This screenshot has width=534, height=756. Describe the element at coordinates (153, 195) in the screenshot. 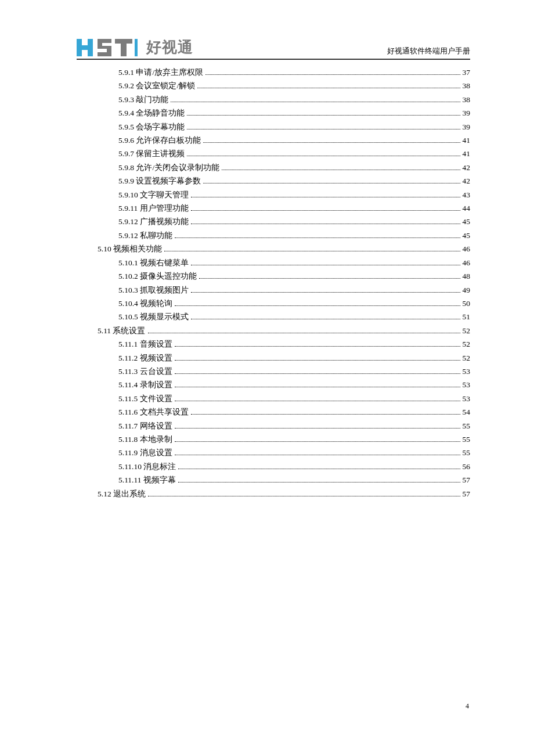

I see `toc-entry-label: 5.9.10 文字聊天管理` at that location.